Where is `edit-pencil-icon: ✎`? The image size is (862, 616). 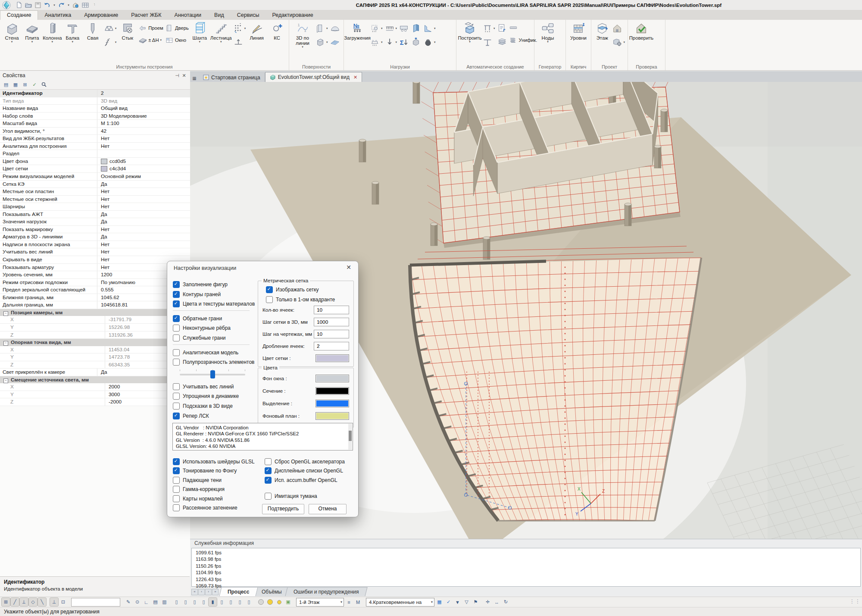 edit-pencil-icon: ✎ is located at coordinates (128, 602).